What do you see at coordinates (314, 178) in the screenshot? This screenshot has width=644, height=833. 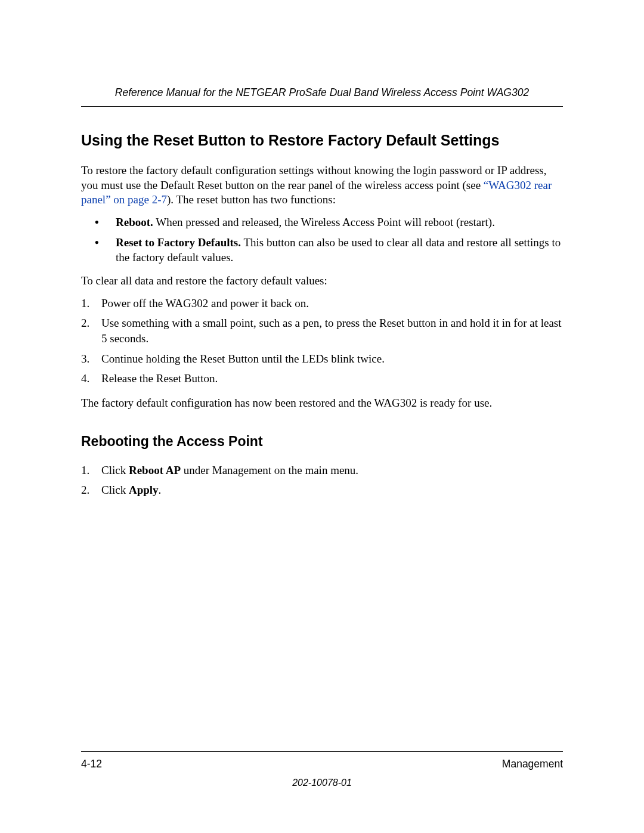 I see `intro-text-part1: To restore the factory default configura…` at bounding box center [314, 178].